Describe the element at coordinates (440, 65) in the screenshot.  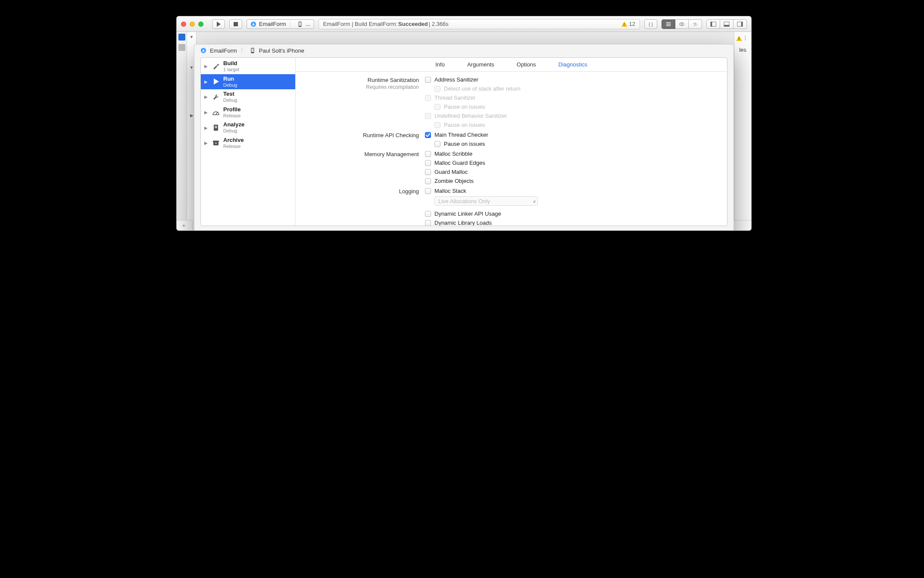
I see `tab-info: Info` at that location.